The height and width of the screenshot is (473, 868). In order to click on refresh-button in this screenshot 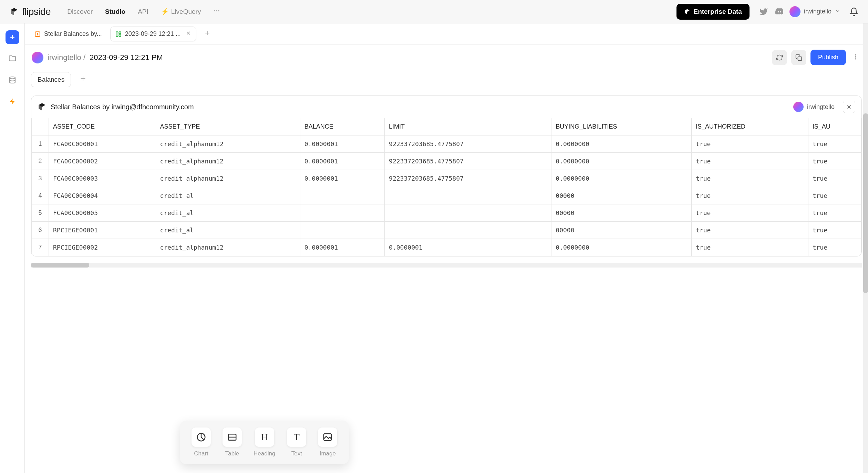, I will do `click(779, 58)`.